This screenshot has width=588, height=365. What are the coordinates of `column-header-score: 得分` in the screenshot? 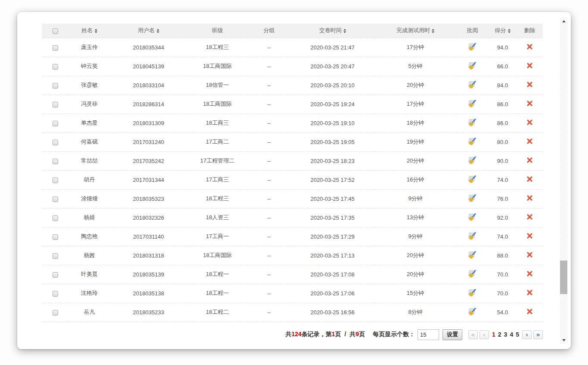 It's located at (503, 31).